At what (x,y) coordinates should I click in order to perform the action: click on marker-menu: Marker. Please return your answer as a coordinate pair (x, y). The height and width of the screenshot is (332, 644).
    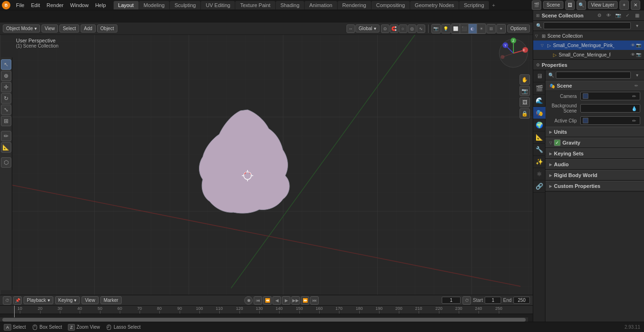
    Looking at the image, I should click on (111, 300).